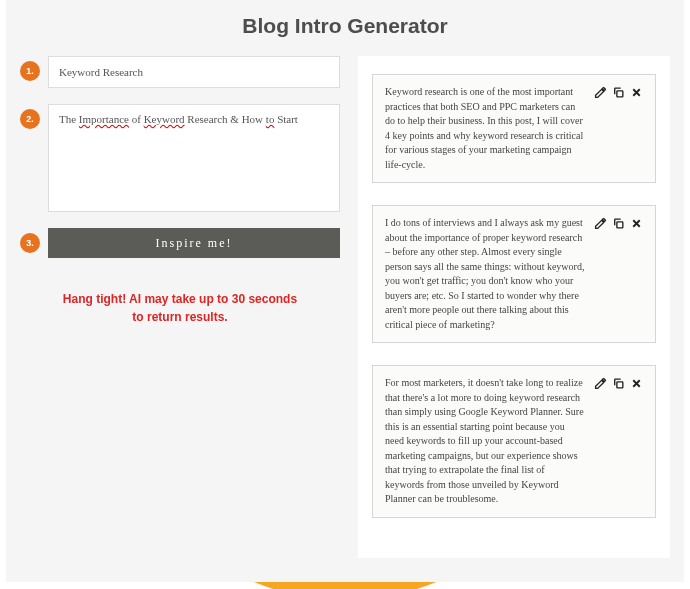 The height and width of the screenshot is (589, 690). I want to click on result-card: Keyword research is one of the most impo…, so click(514, 128).